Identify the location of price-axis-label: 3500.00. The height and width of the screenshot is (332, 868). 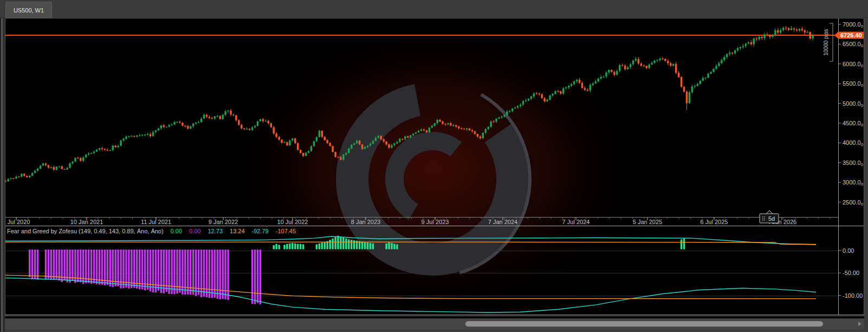
(853, 163).